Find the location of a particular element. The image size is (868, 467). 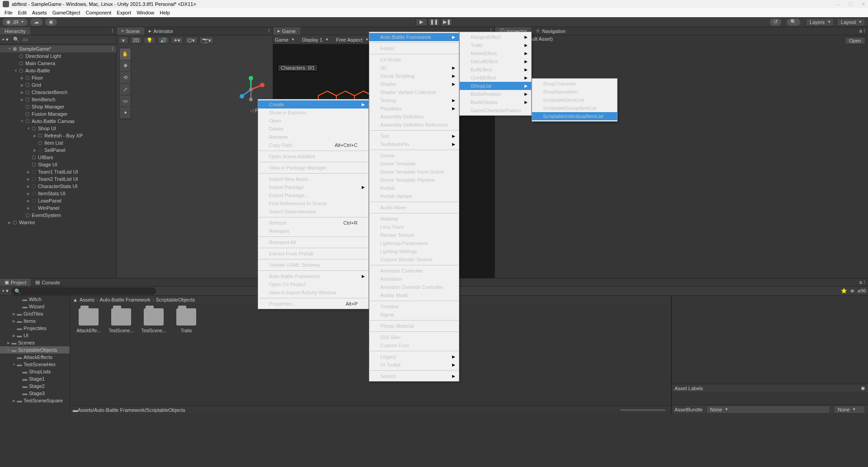

menu-item: Lightmap Parameters is located at coordinates (414, 243).